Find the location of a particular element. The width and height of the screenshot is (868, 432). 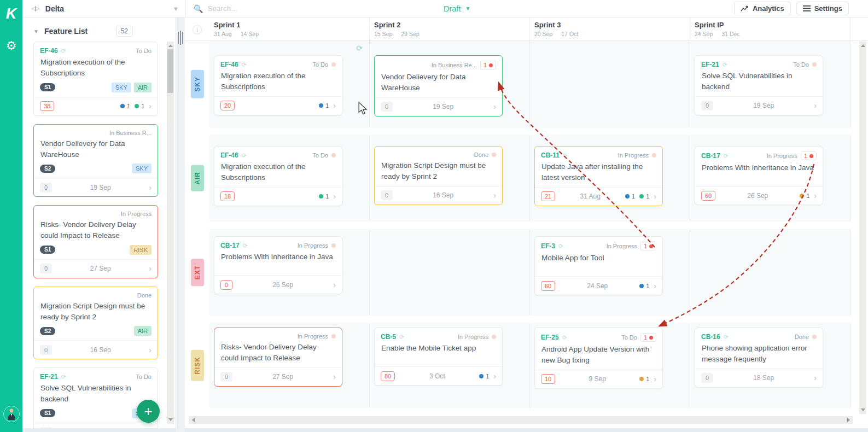

board-vertical-scrollbar is located at coordinates (863, 227).